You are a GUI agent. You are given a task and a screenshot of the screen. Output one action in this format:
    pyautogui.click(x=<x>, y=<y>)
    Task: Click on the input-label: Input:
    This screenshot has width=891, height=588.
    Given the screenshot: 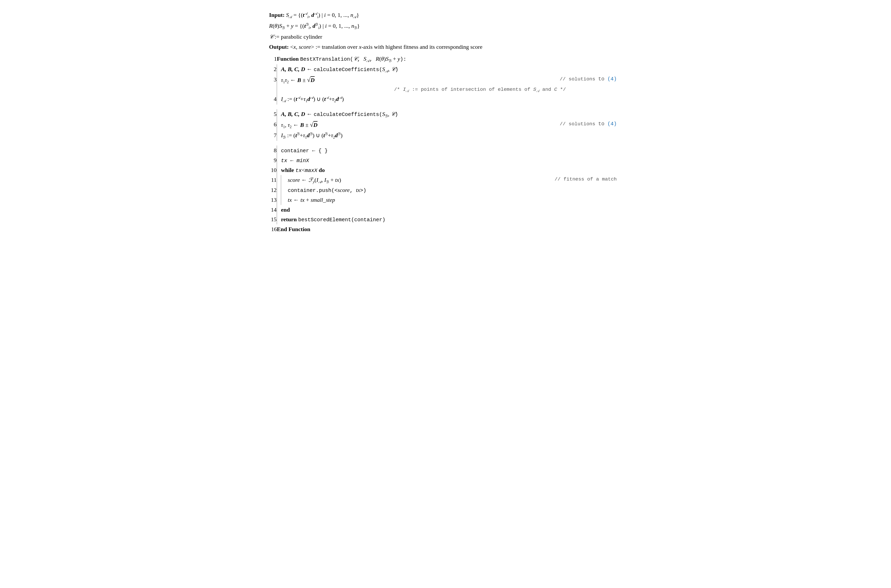 What is the action you would take?
    pyautogui.click(x=277, y=15)
    